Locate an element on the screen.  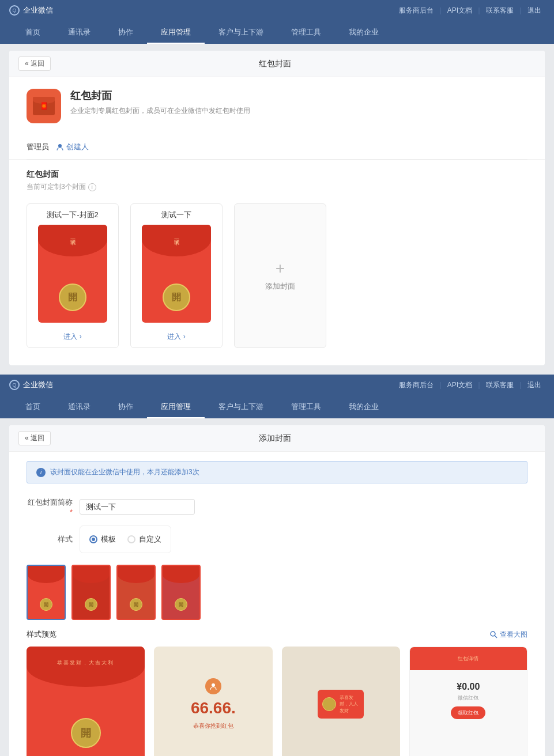
preview-open-envelope: 66.66. 恭喜你抢到红包 is located at coordinates (213, 701).